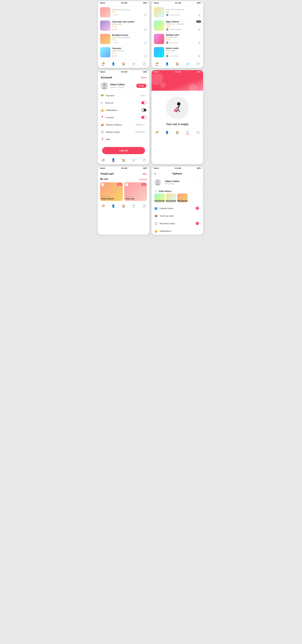  Describe the element at coordinates (145, 103) in the screenshot. I see `toggle-dot` at that location.